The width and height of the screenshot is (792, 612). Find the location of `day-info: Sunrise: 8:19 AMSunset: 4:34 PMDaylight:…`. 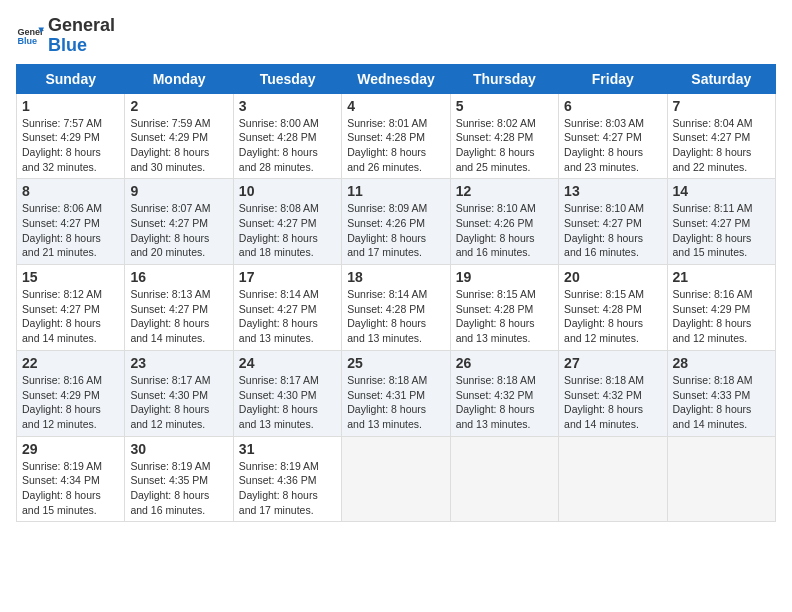

day-info: Sunrise: 8:19 AMSunset: 4:34 PMDaylight:… is located at coordinates (62, 488).